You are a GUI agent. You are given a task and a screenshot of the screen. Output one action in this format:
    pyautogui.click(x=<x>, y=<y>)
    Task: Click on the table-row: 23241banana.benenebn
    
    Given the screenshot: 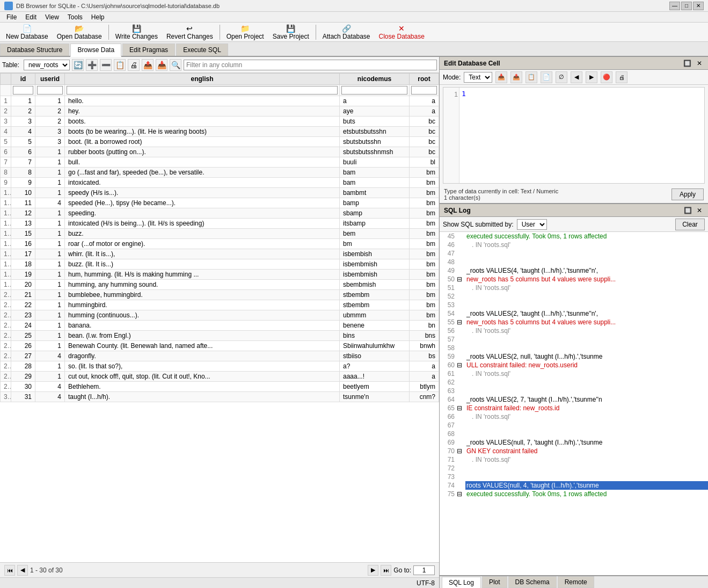 What is the action you would take?
    pyautogui.click(x=220, y=325)
    